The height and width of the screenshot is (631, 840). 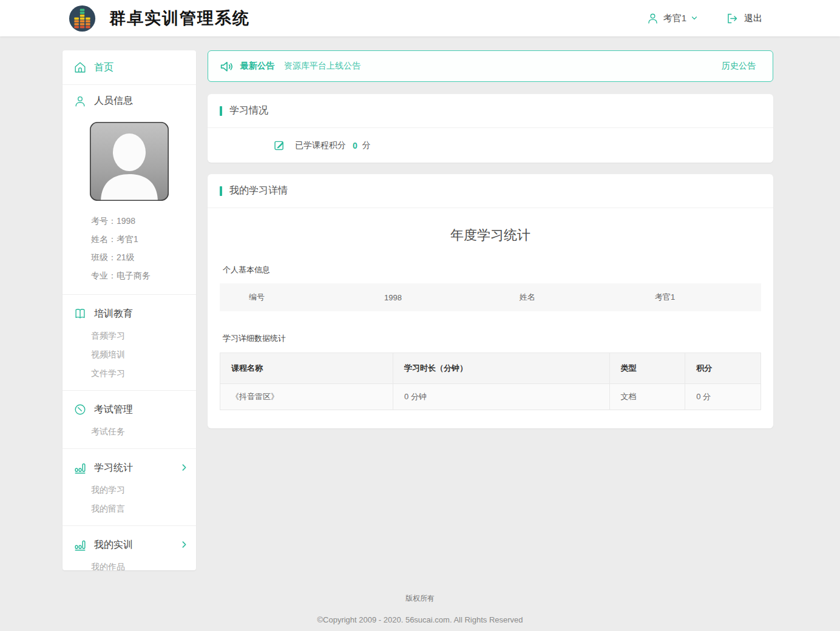 I want to click on cell-score: 0 分, so click(x=723, y=397).